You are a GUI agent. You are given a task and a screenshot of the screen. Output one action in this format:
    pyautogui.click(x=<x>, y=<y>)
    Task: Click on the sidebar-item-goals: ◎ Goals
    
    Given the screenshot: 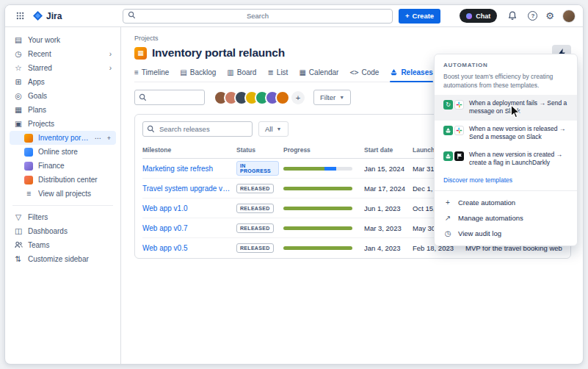 What is the action you would take?
    pyautogui.click(x=63, y=96)
    